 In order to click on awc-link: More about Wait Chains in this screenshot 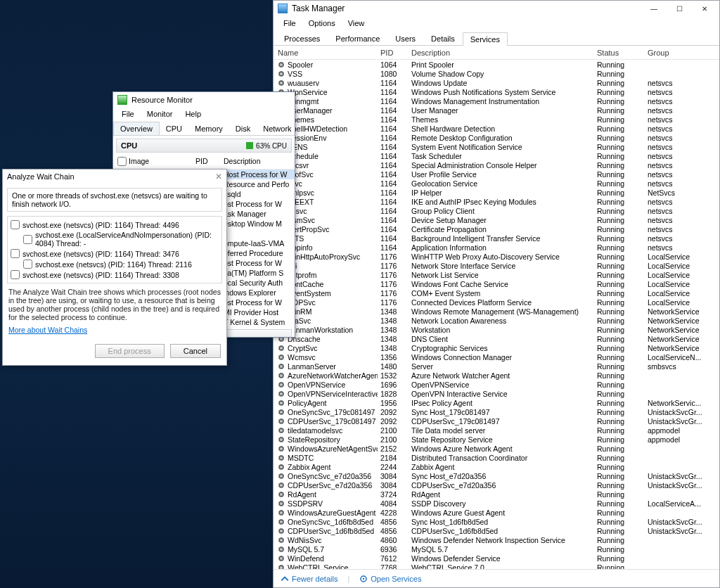, I will do `click(48, 333)`.